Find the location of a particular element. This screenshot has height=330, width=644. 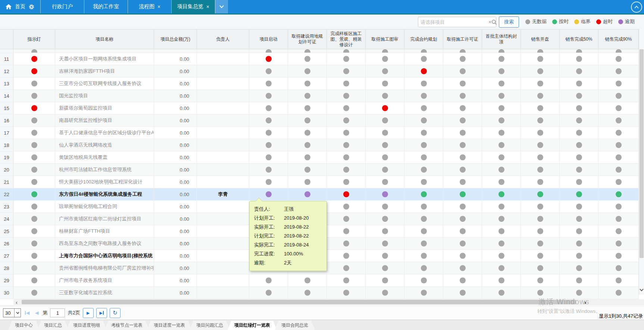

search-icon is located at coordinates (494, 22).